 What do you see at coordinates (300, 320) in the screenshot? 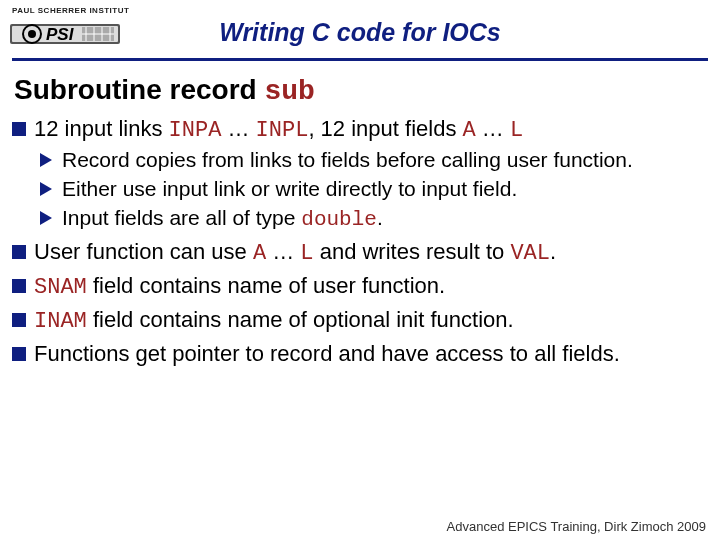
I see `text: field contains name of optional init fun…` at bounding box center [300, 320].